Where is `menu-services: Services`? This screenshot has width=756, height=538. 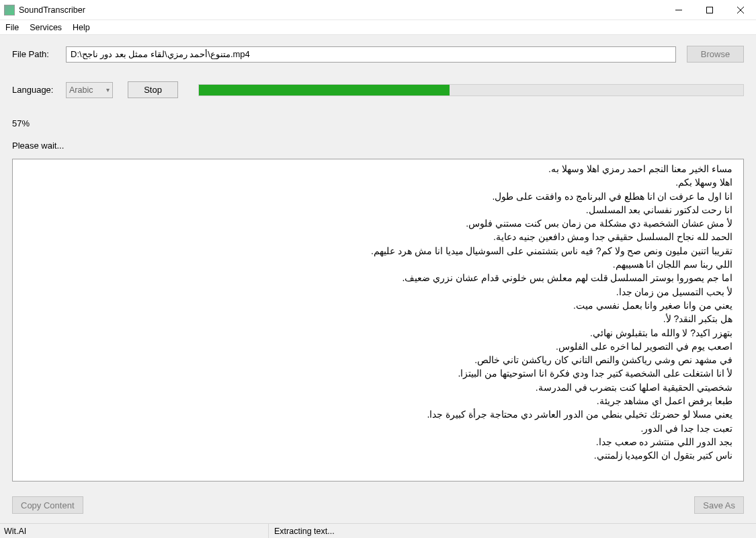
menu-services: Services is located at coordinates (46, 28).